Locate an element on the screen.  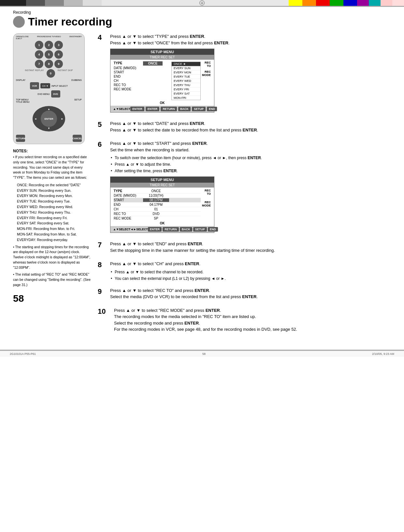
setup-menu-2-title: SETUP MENU is located at coordinates (162, 180).